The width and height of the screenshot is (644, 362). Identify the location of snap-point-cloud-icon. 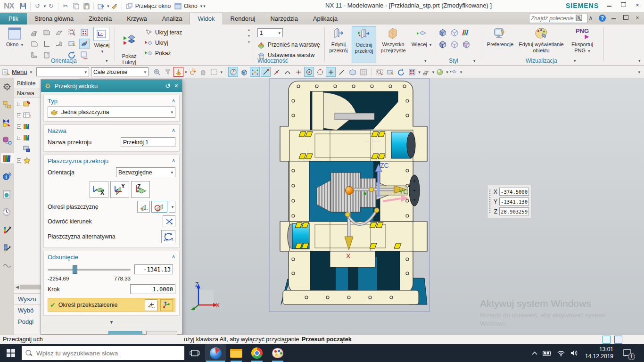
(255, 72).